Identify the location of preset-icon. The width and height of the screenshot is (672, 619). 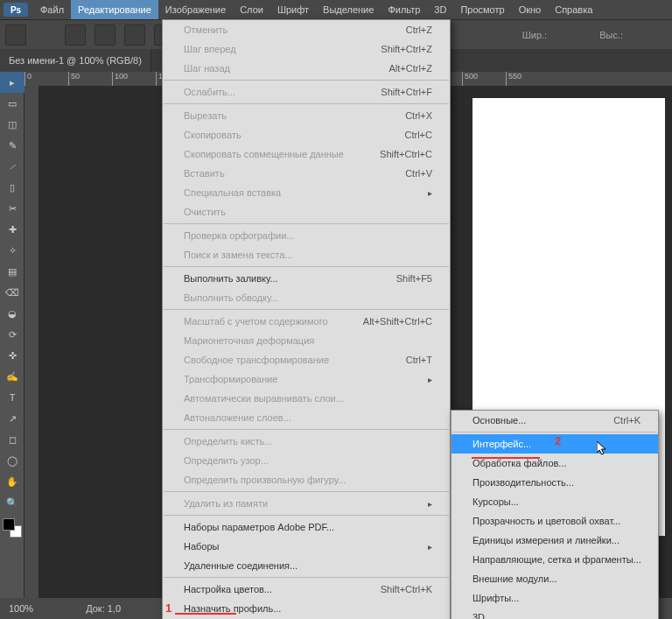
(16, 35).